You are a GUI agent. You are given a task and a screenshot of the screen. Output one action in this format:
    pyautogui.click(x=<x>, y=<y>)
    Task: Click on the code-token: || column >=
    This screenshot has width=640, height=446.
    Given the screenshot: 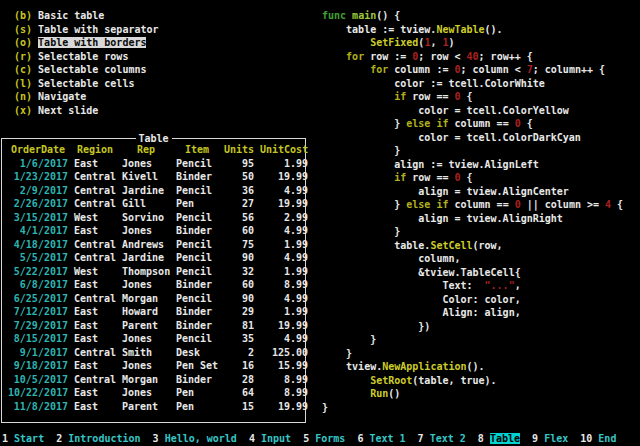 What is the action you would take?
    pyautogui.click(x=563, y=204)
    